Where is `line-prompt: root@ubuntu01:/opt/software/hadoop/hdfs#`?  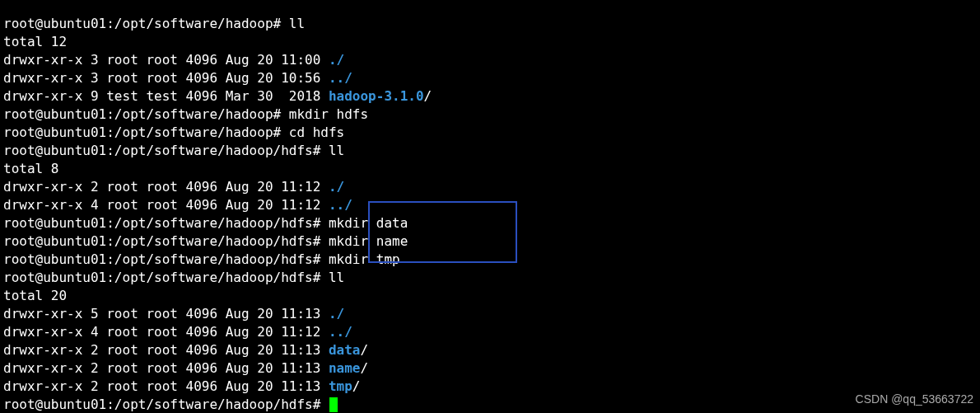 line-prompt: root@ubuntu01:/opt/software/hadoop/hdfs# is located at coordinates (170, 404).